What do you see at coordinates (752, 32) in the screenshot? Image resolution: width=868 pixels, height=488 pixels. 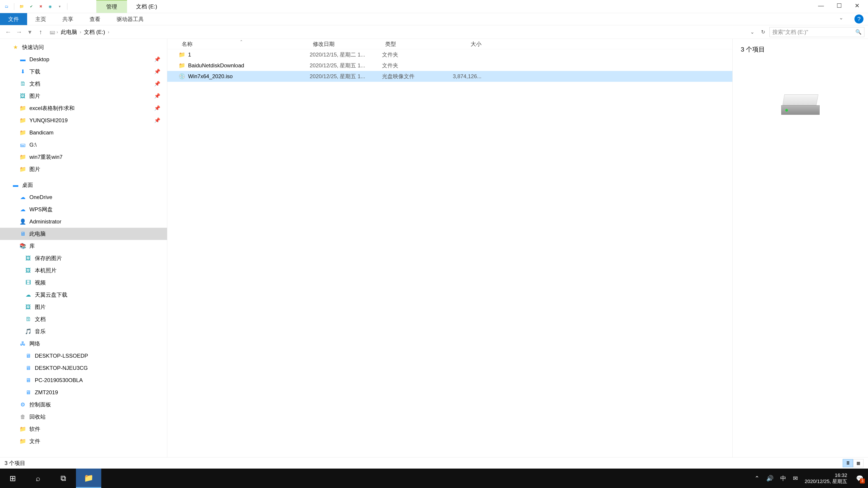 I see `history-dropdown-button: ⌄` at bounding box center [752, 32].